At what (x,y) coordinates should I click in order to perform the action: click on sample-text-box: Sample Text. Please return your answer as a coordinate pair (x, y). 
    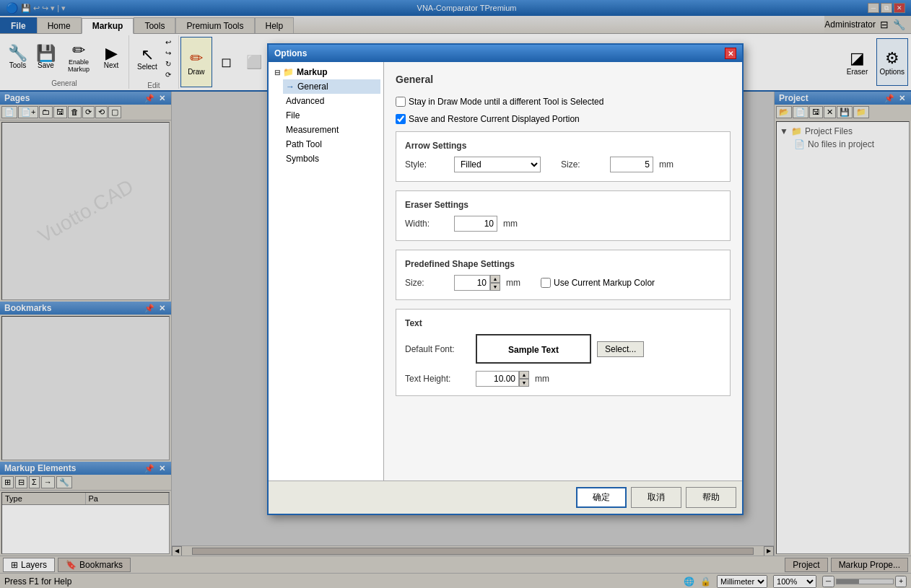
    Looking at the image, I should click on (533, 349).